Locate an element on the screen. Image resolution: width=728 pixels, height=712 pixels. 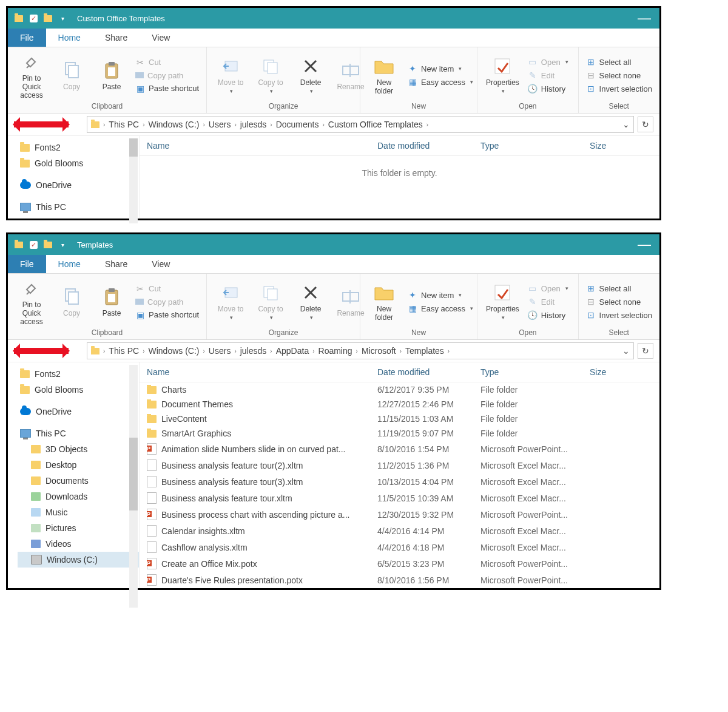
nav-item: Videos is located at coordinates (78, 544).